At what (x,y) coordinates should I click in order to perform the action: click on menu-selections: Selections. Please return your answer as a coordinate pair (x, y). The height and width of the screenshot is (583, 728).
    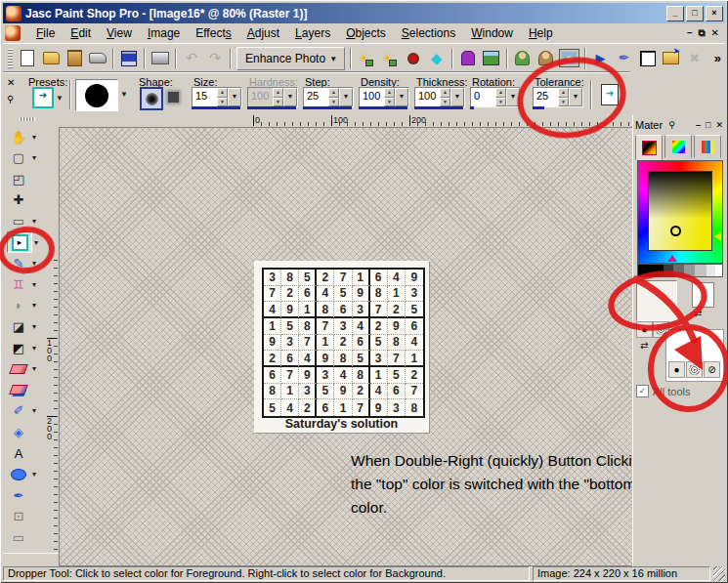
    Looking at the image, I should click on (428, 33).